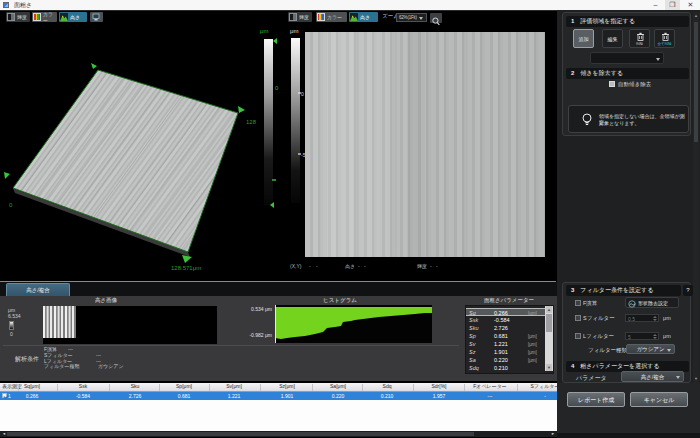  Describe the element at coordinates (38, 290) in the screenshot. I see `tab-height-hybrid: 高さ/複合` at that location.